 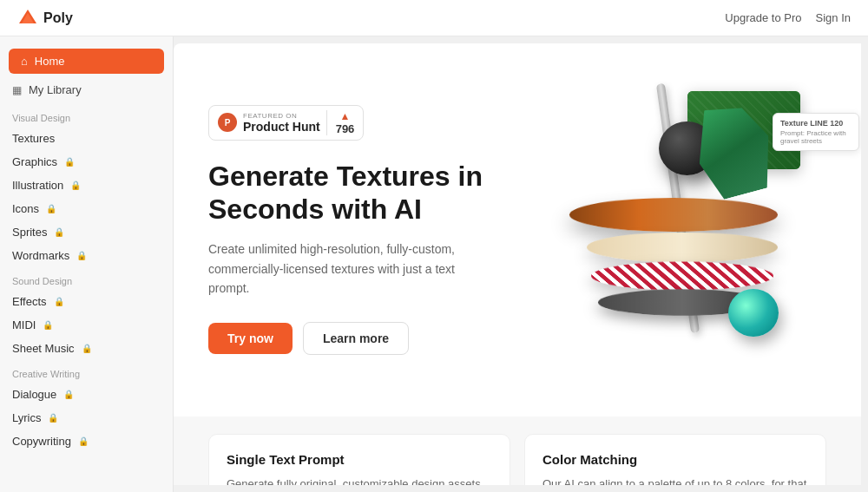 What do you see at coordinates (53, 418) in the screenshot?
I see `lock-icon-lyrics: 🔒` at bounding box center [53, 418].